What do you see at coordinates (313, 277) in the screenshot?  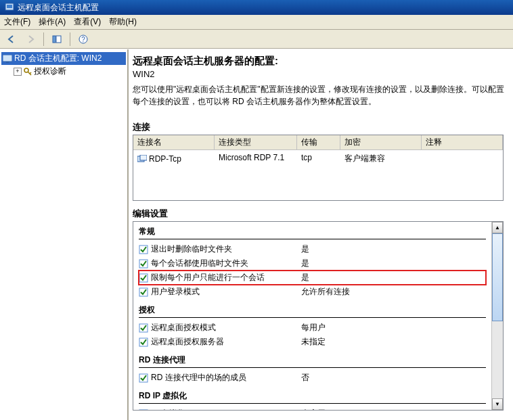 I see `setting-row-one-session: 限制每个用户只能进行一个会话 是` at bounding box center [313, 277].